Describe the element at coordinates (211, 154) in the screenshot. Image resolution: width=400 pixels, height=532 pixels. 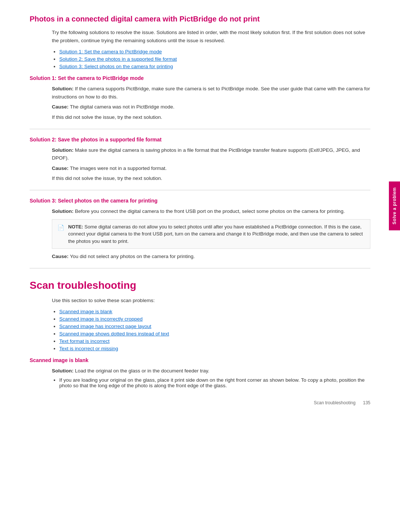
I see `solution2-text: Solution: Make sure the digital camera i…` at that location.